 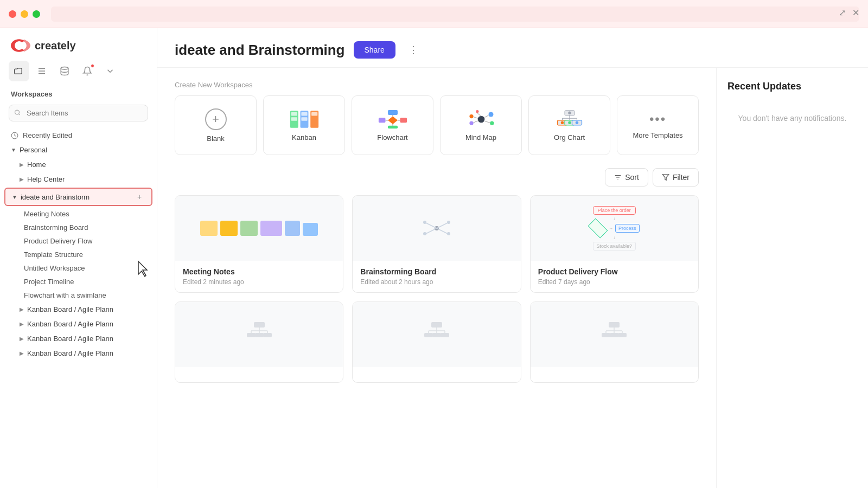 What do you see at coordinates (393, 125) in the screenshot?
I see `template-flowchart: Flowchart` at bounding box center [393, 125].